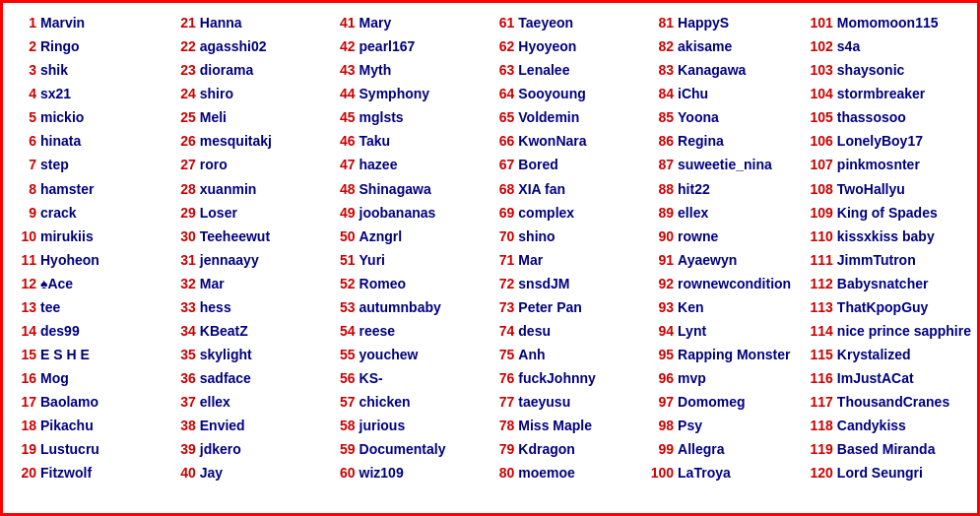 This screenshot has width=980, height=516. Describe the element at coordinates (23, 260) in the screenshot. I see `rank-number: 11` at that location.